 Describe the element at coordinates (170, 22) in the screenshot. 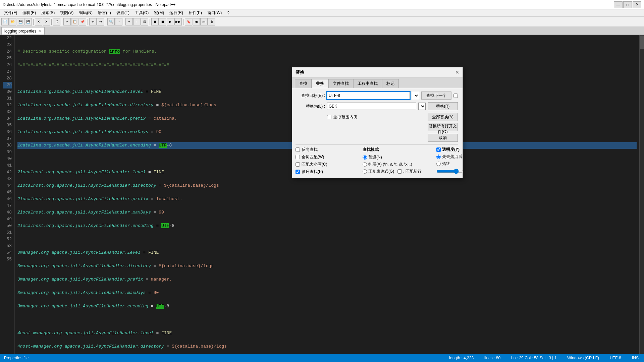

I see `toolbar-play-macro: ▶` at that location.